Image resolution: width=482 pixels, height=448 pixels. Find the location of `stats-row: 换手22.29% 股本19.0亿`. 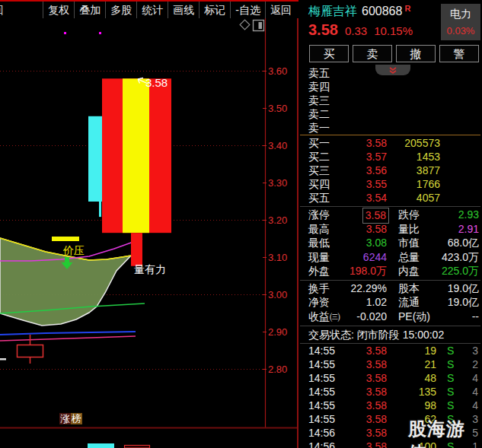

stats-row: 换手22.29% 股本19.0亿 is located at coordinates (390, 289).